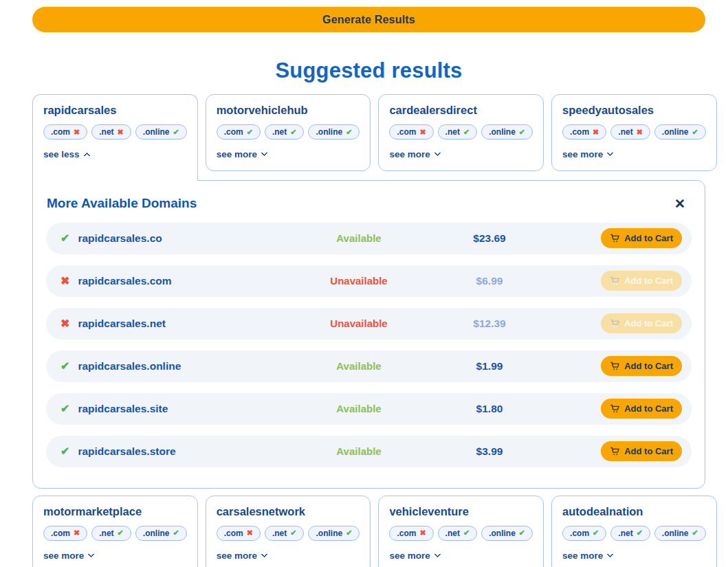  Describe the element at coordinates (186, 238) in the screenshot. I see `domain-cell: ✔ rapidcarsales.co` at that location.